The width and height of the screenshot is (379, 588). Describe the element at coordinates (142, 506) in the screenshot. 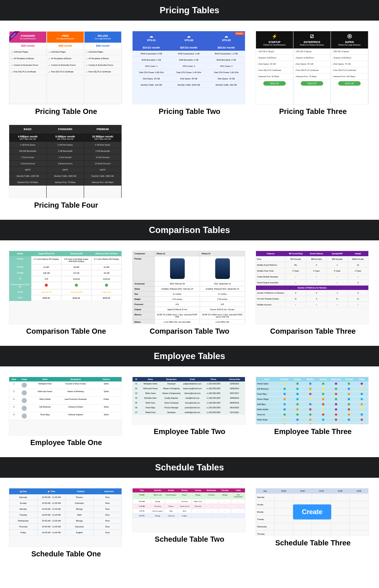

I see `table-cell: 11:30 AM` at that location.